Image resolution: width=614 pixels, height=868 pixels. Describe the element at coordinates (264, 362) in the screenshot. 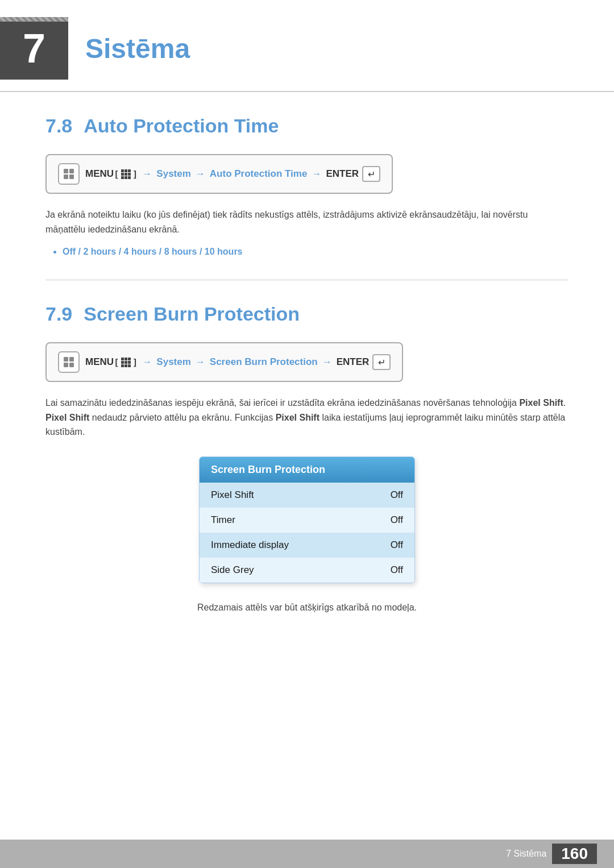

I see `nav-feature-label-79: Screen Burn Protection` at that location.